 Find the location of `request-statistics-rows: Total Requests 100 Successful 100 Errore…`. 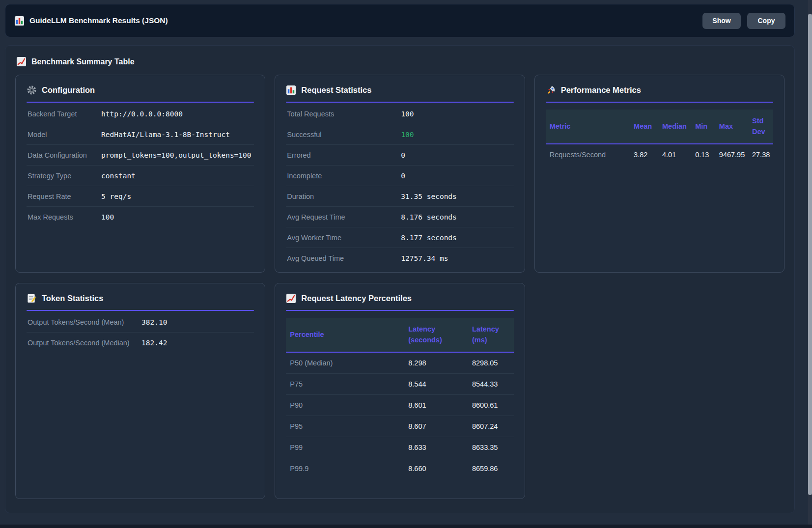

request-statistics-rows: Total Requests 100 Successful 100 Errore… is located at coordinates (400, 186).